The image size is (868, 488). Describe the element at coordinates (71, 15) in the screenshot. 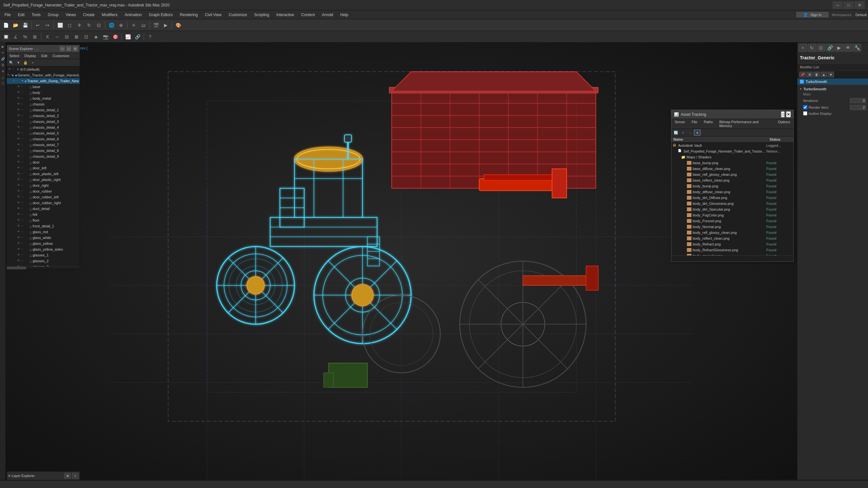

I see `menu-views: Views` at that location.